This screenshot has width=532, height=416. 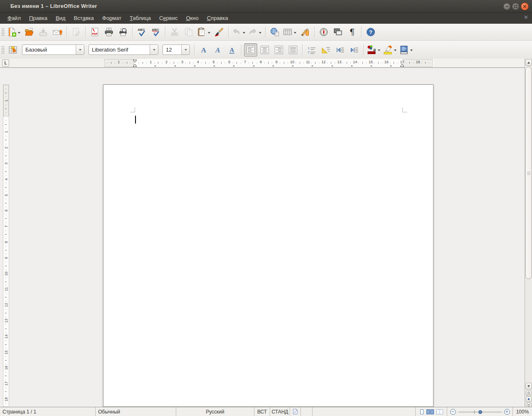 What do you see at coordinates (19, 33) in the screenshot?
I see `new-document-dropdown` at bounding box center [19, 33].